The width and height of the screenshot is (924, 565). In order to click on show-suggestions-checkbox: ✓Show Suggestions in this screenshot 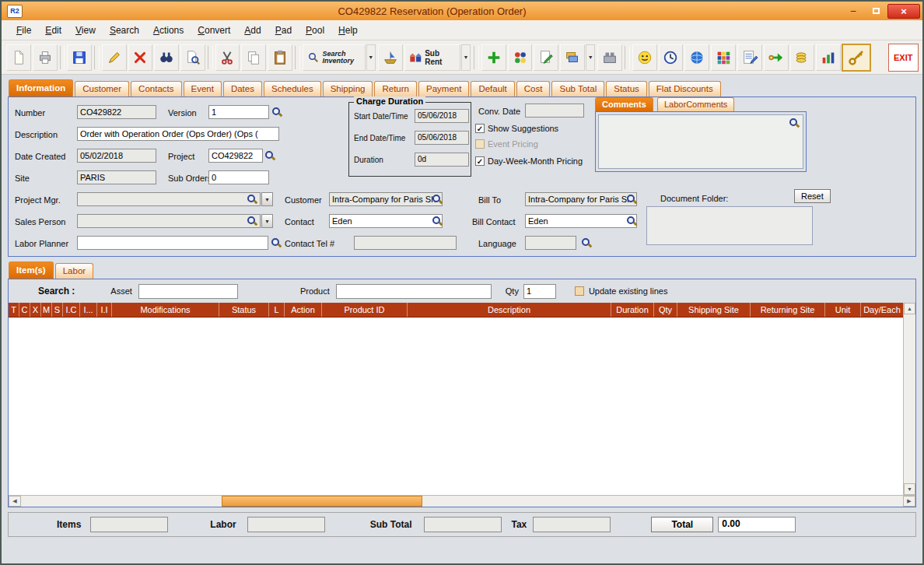, I will do `click(516, 128)`.